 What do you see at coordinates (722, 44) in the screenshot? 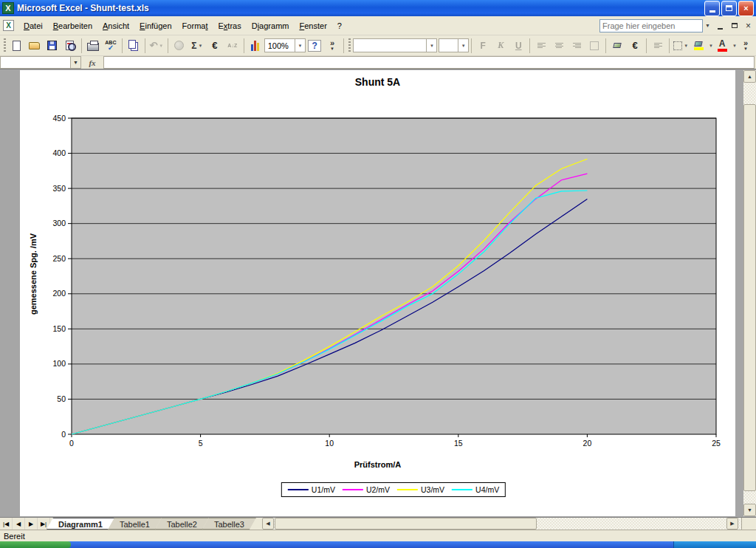
I see `font-color-icon: A` at bounding box center [722, 44].